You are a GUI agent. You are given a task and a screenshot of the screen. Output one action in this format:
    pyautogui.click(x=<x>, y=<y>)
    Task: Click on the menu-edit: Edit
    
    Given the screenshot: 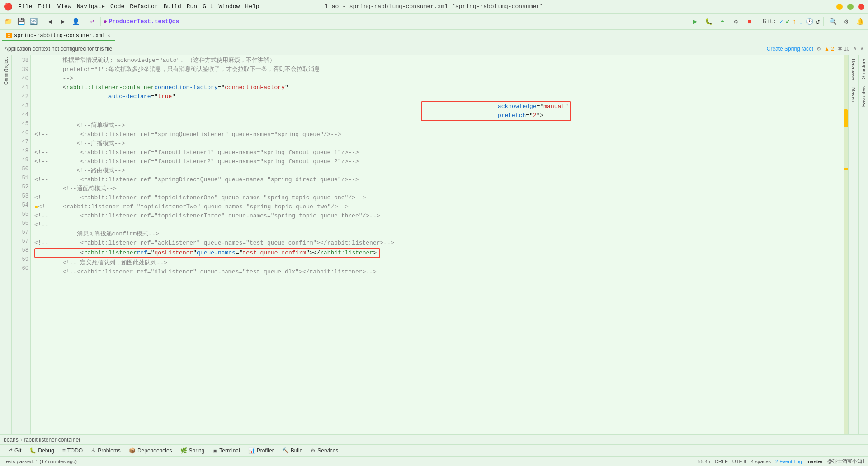 What is the action you would take?
    pyautogui.click(x=44, y=6)
    